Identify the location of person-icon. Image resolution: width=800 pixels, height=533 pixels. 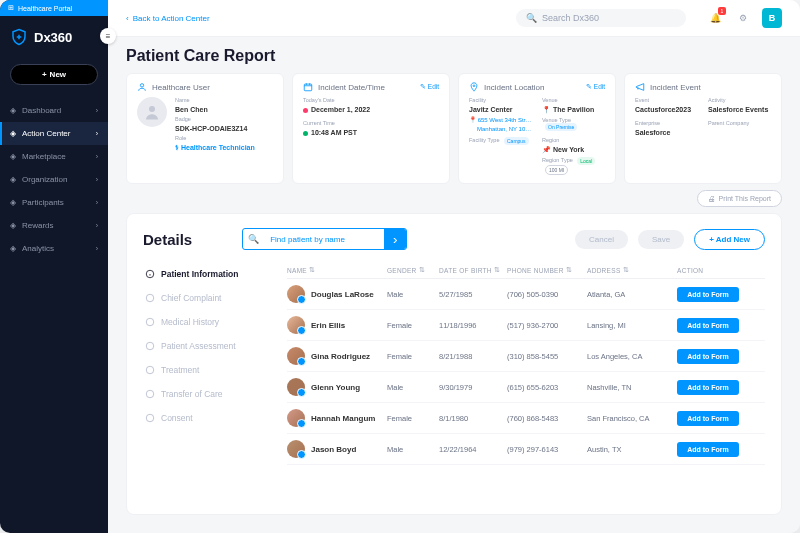
(152, 112).